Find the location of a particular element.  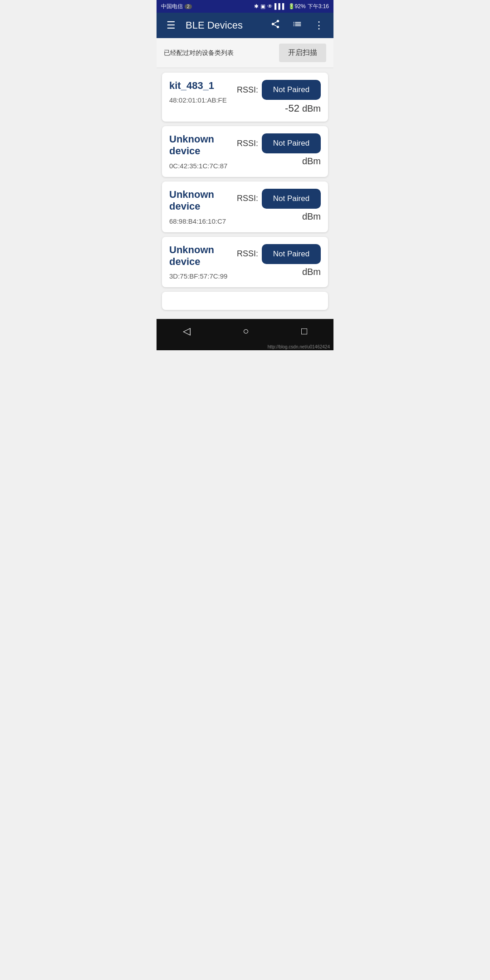

device-right-1: RSSI: Not Paired -52 dBm is located at coordinates (279, 97).